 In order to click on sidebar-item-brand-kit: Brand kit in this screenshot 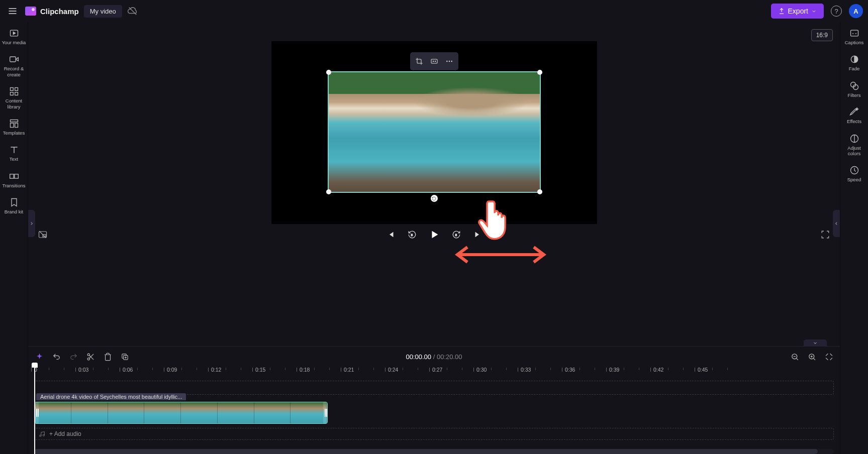, I will do `click(14, 206)`.